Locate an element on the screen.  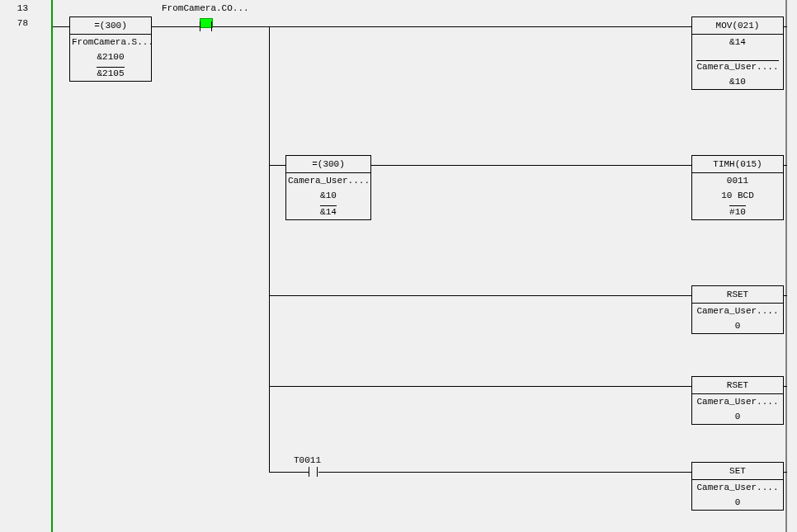
right-power-rail is located at coordinates (786, 266).